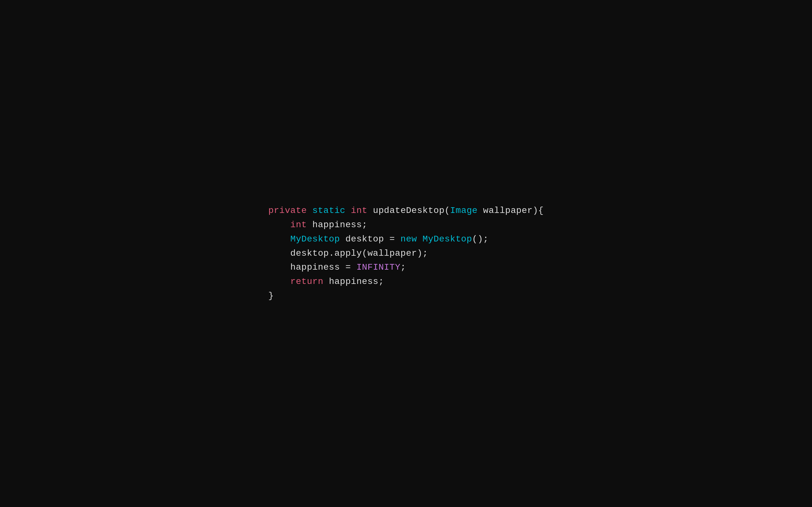  I want to click on code-line-4: desktop.apply(wallpaper);, so click(406, 253).